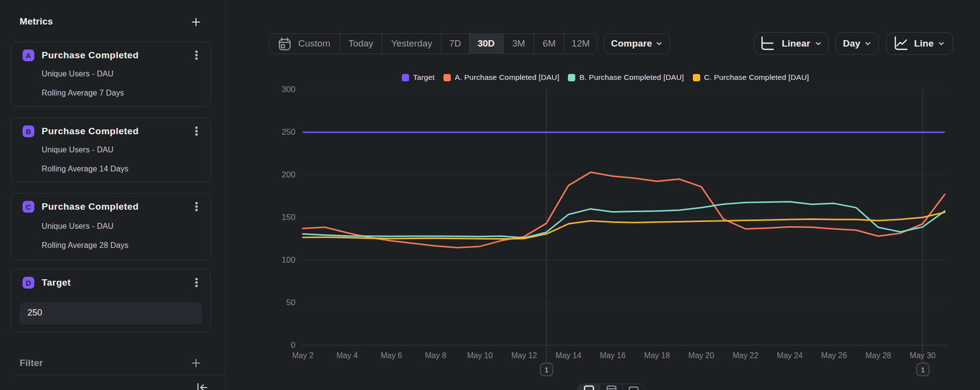 This screenshot has width=980, height=390. I want to click on svg-text: May 4, so click(347, 356).